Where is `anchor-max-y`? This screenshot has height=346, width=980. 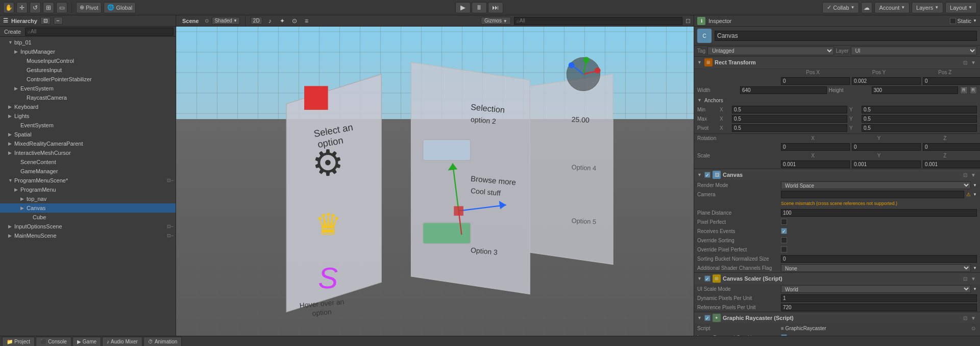
anchor-max-y is located at coordinates (919, 119).